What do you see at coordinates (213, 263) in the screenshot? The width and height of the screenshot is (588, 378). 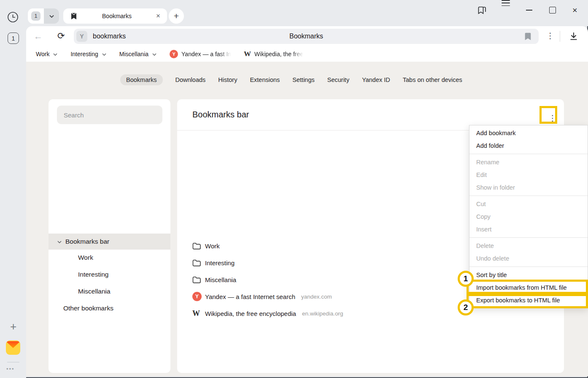 I see `bookmark-row-interesting: Interesting` at bounding box center [213, 263].